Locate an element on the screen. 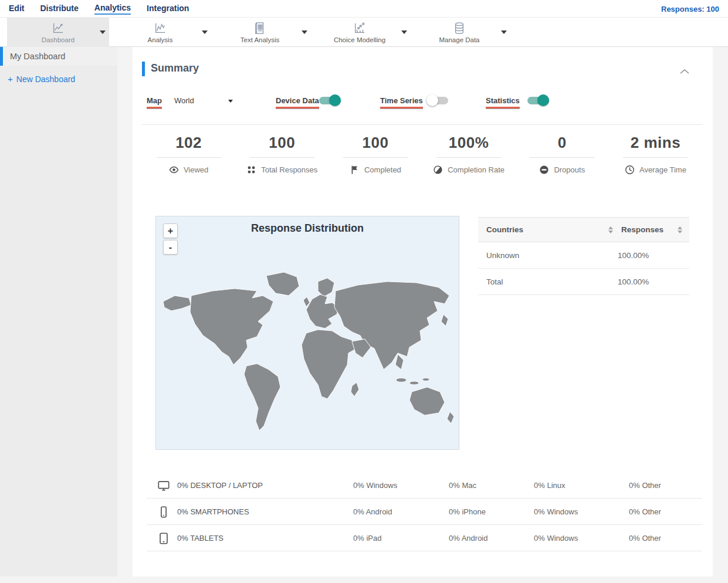  map-zoom-out-button: - is located at coordinates (170, 248).